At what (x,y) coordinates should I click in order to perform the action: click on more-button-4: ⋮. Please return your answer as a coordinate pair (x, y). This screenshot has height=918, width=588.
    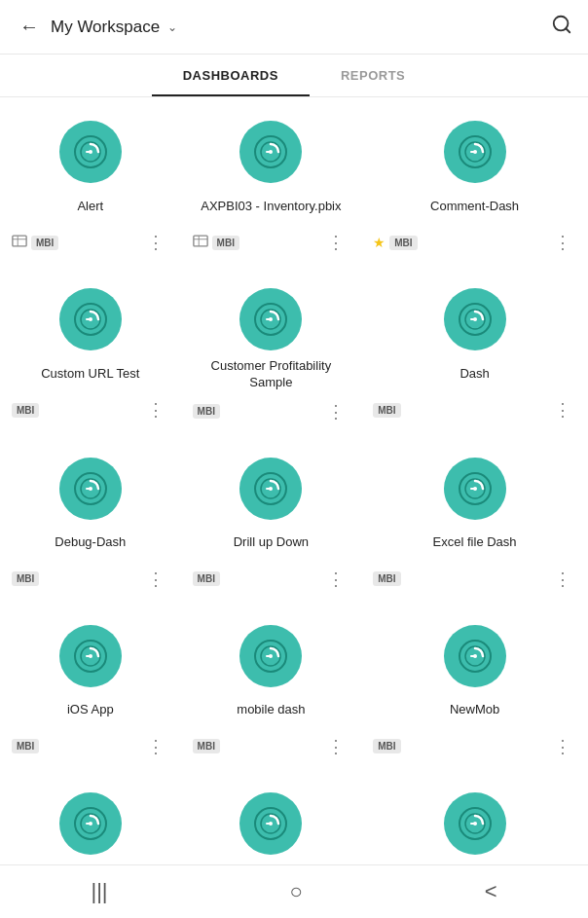
    Looking at the image, I should click on (156, 410).